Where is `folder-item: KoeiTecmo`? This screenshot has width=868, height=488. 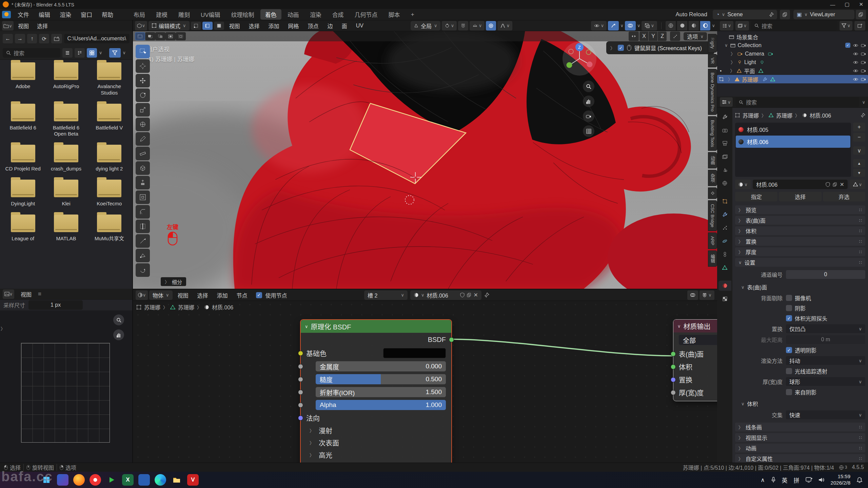 folder-item: KoeiTecmo is located at coordinates (109, 193).